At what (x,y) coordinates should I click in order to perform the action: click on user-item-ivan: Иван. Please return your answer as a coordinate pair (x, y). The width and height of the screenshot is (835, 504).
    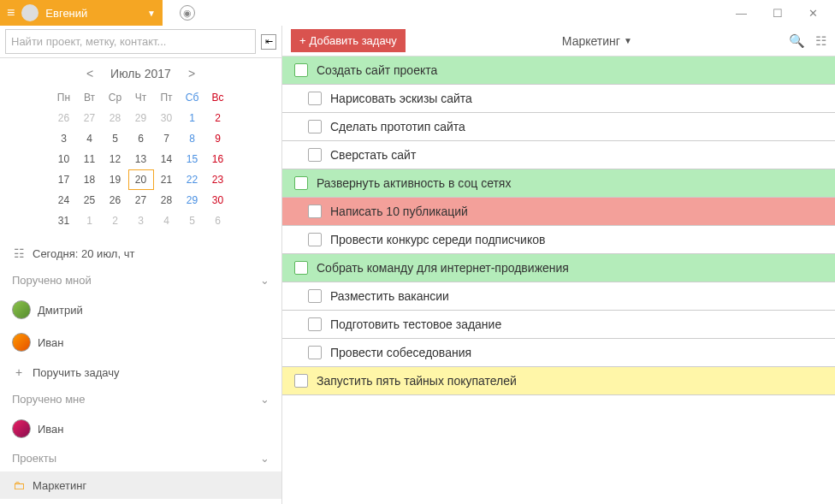
    Looking at the image, I should click on (140, 342).